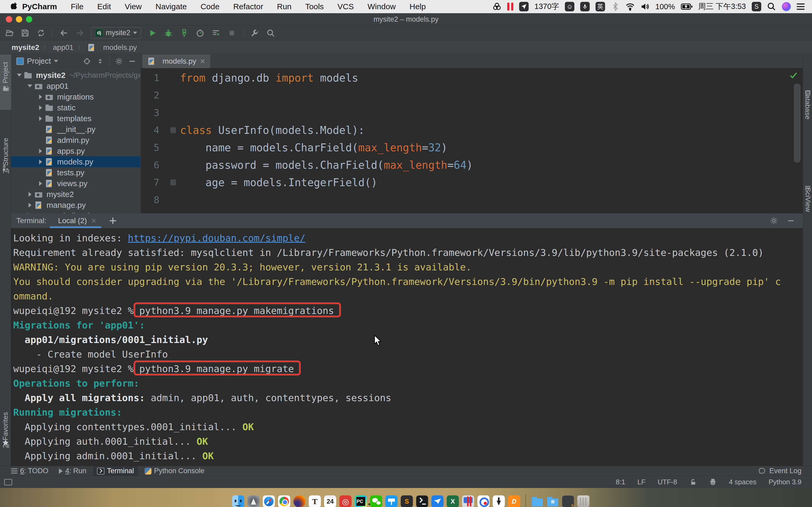  I want to click on locate-file-icon, so click(87, 61).